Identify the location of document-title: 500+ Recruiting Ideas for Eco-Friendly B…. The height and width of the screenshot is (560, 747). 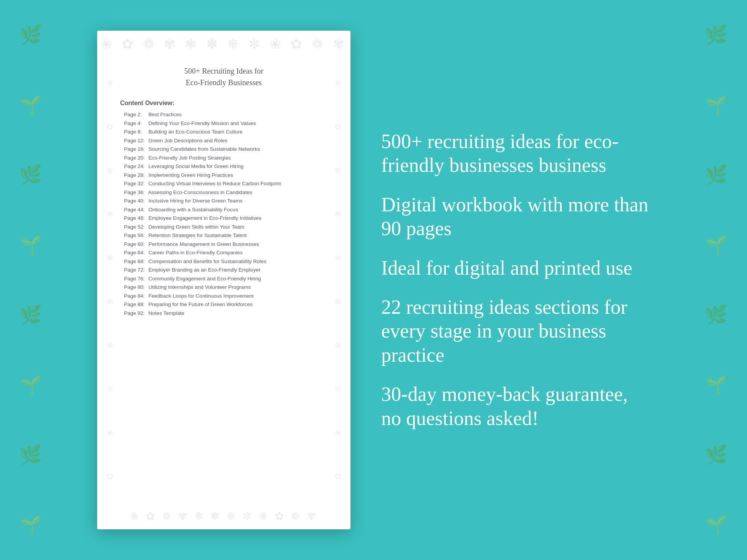
(224, 77).